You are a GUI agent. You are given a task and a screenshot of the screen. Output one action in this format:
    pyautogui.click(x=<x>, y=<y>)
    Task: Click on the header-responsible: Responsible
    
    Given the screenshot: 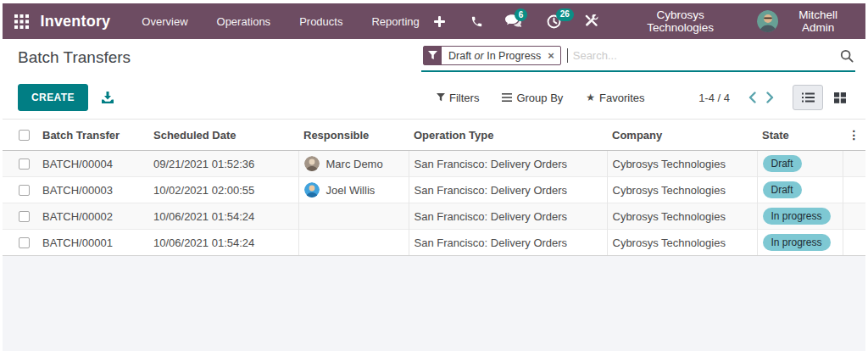 What is the action you would take?
    pyautogui.click(x=353, y=136)
    